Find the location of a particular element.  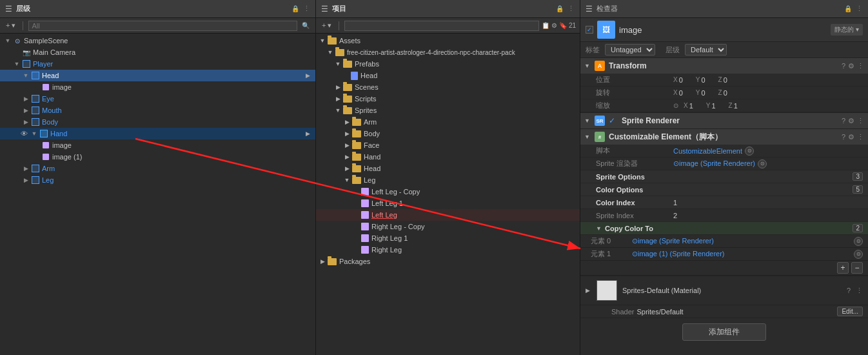

file-right-leg-copy: ▶ Right Leg - Copy is located at coordinates (448, 227).